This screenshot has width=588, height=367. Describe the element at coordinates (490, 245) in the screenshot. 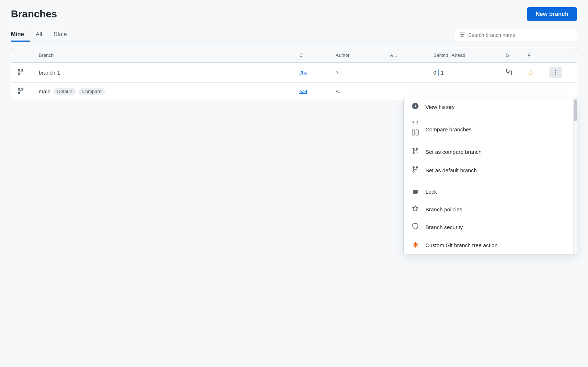

I see `menu-item-custom-git: ✳ Custom Git branch tree action` at that location.